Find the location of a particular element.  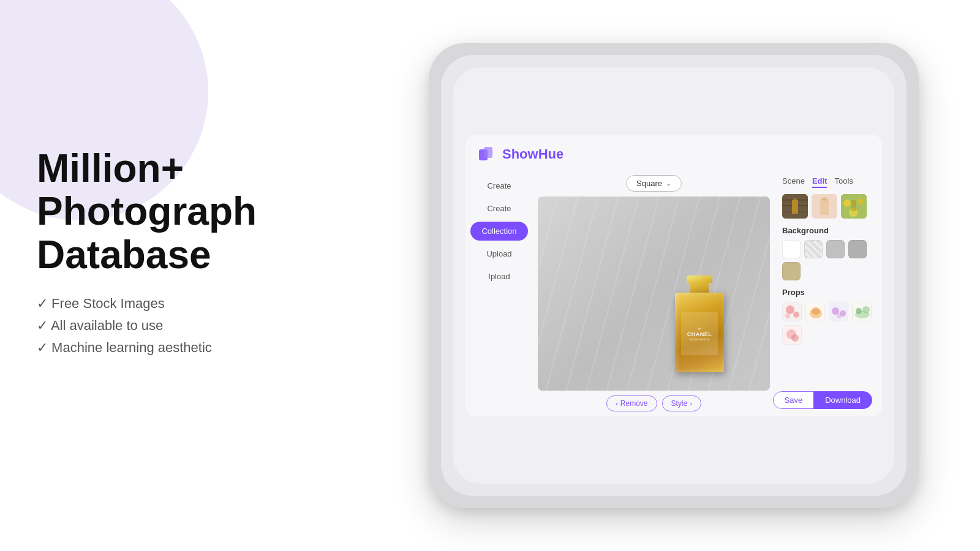

panel-tabs: Scene Edit Tools is located at coordinates (828, 182).